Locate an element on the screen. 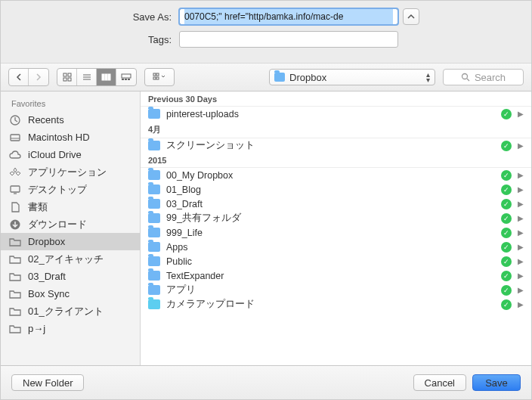  group-header: 2015 is located at coordinates (336, 160).